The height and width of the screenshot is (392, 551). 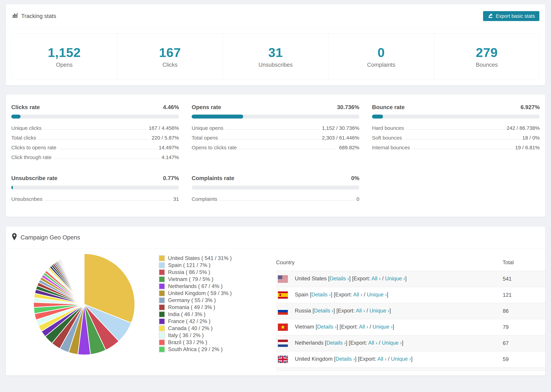 I want to click on geo-table-header-row: Country Total, so click(x=410, y=263).